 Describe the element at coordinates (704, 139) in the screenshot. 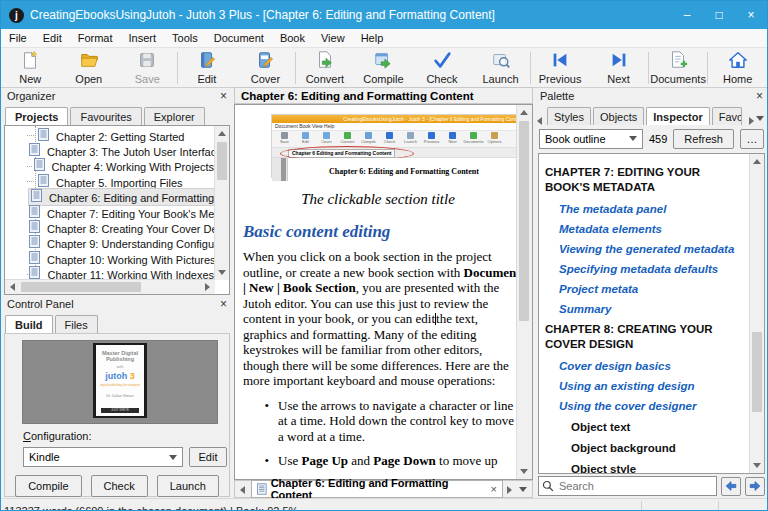

I see `refresh-button: Refresh` at that location.